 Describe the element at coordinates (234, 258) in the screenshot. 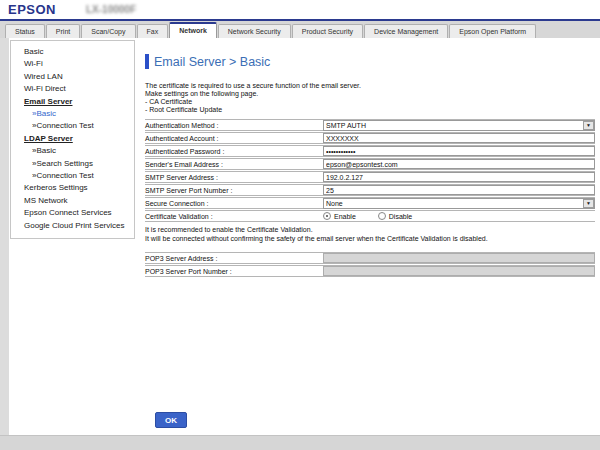

I see `field-label: POP3 Server Address :` at that location.